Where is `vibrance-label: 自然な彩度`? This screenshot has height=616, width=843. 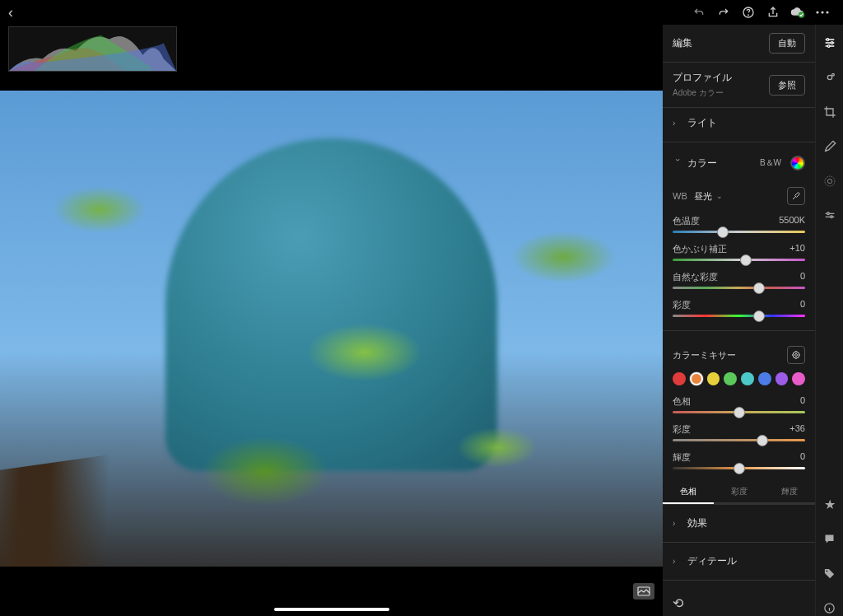 vibrance-label: 自然な彩度 is located at coordinates (695, 277).